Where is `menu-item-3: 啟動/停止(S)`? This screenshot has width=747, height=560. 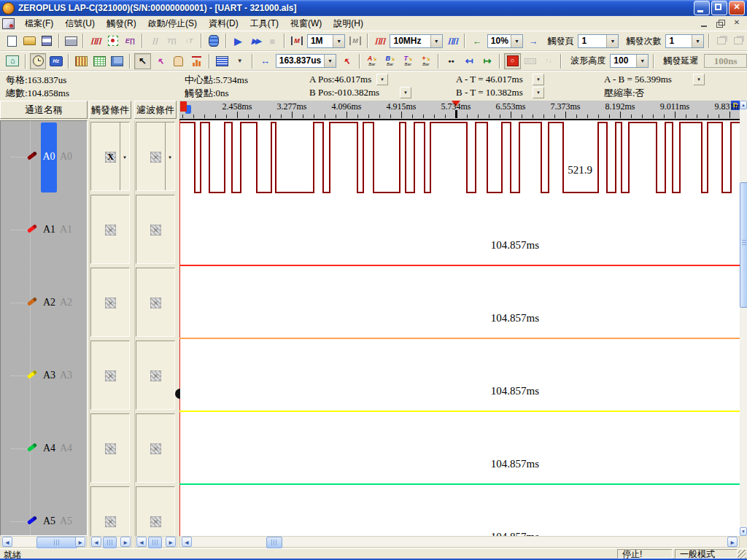 menu-item-3: 啟動/停止(S) is located at coordinates (172, 23).